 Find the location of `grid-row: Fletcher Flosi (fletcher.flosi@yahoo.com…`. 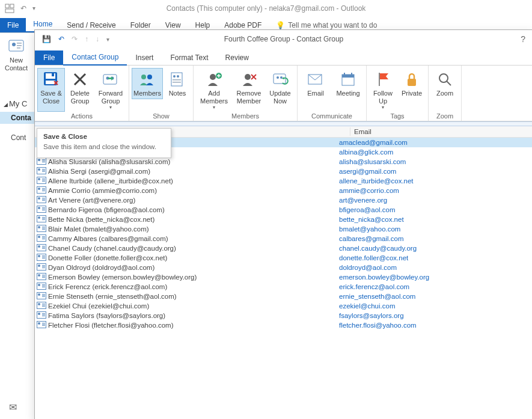

grid-row: Fletcher Flosi (fletcher.flosi@yahoo.com… is located at coordinates (284, 325).